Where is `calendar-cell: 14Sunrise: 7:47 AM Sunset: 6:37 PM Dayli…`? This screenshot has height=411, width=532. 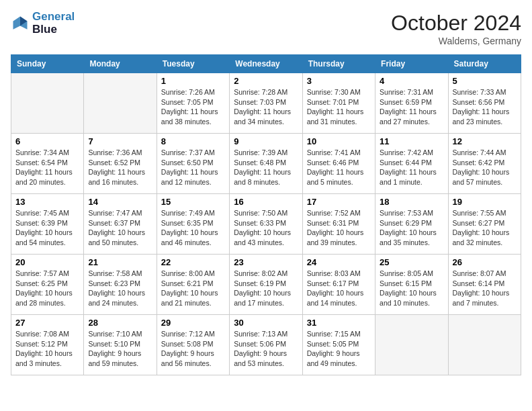 calendar-cell: 14Sunrise: 7:47 AM Sunset: 6:37 PM Dayli… is located at coordinates (120, 224).